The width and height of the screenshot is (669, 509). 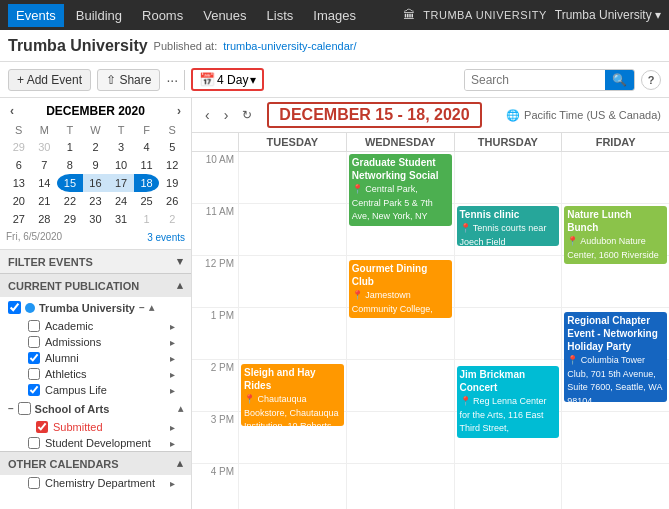 I want to click on admissions-checkbox, so click(x=34, y=342).